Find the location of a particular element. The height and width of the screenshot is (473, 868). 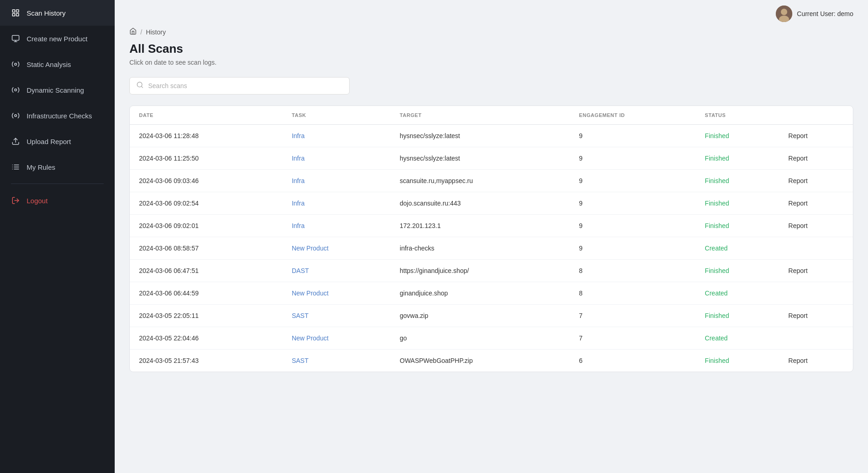

col-target: TARGET is located at coordinates (480, 116).